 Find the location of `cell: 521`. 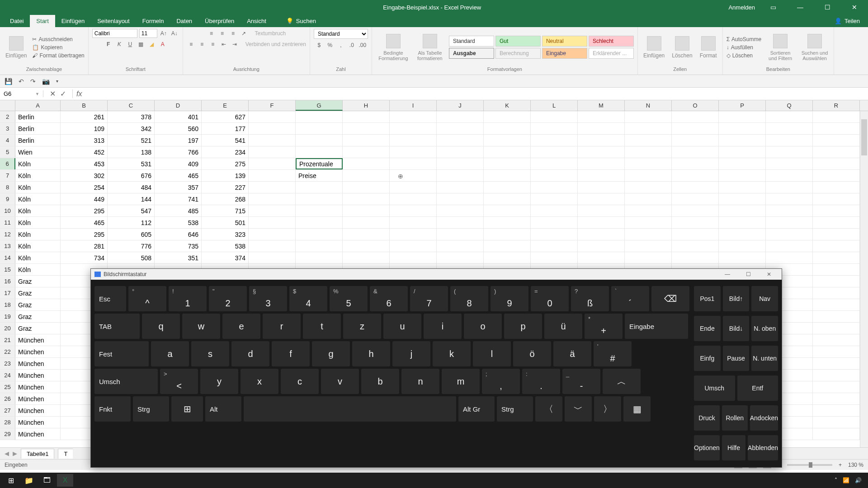

cell: 521 is located at coordinates (131, 140).